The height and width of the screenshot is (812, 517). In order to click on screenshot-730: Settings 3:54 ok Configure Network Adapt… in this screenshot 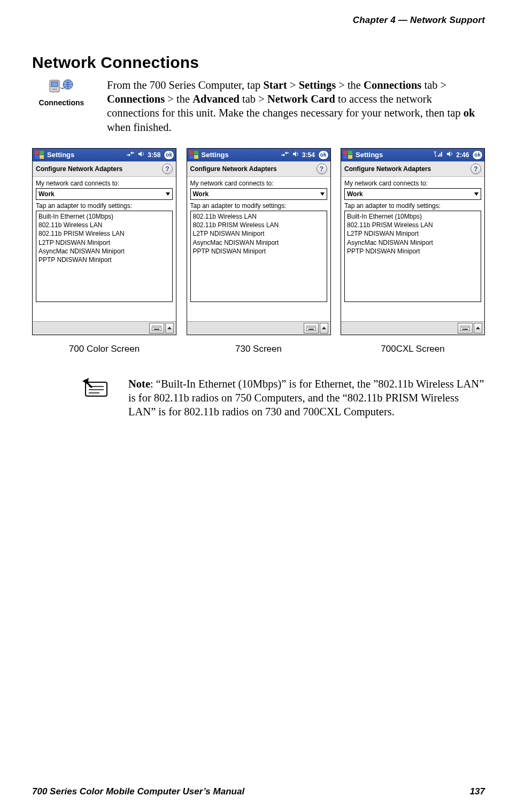, I will do `click(259, 251)`.